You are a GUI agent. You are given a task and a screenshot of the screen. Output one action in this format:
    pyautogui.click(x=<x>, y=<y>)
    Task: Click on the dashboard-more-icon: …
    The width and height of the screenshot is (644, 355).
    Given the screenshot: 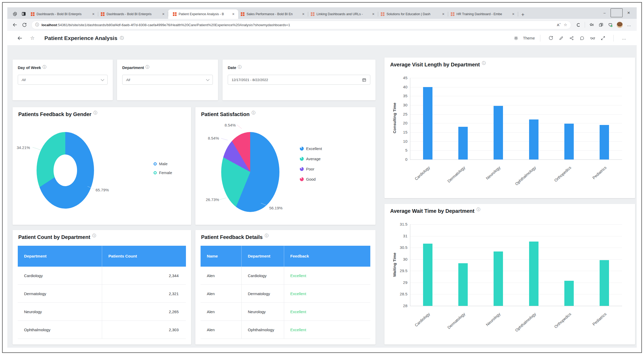 What is the action you would take?
    pyautogui.click(x=624, y=38)
    